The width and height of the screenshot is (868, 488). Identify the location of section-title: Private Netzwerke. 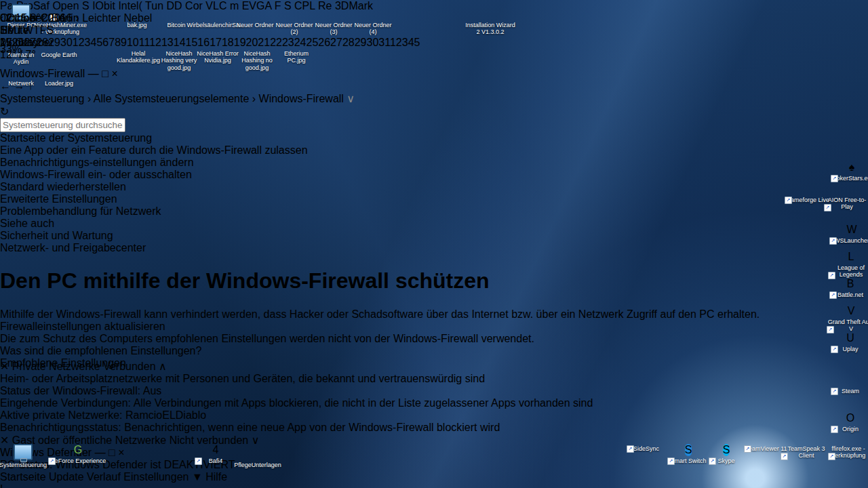
(56, 366).